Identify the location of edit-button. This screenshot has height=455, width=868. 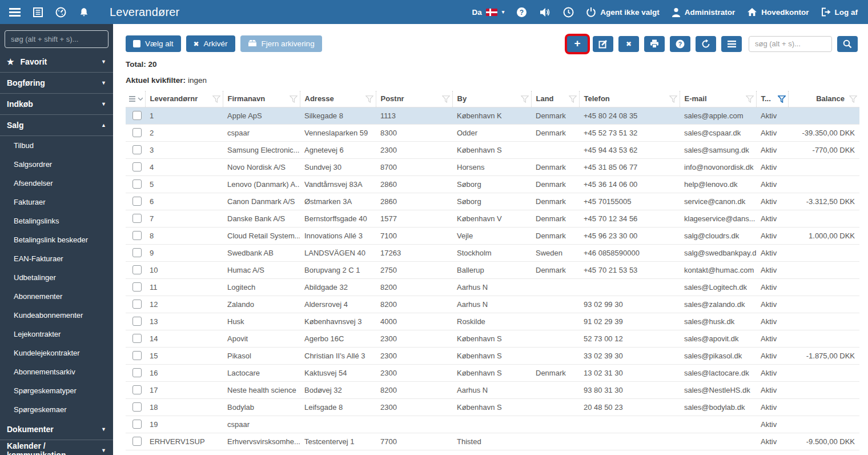
(603, 44).